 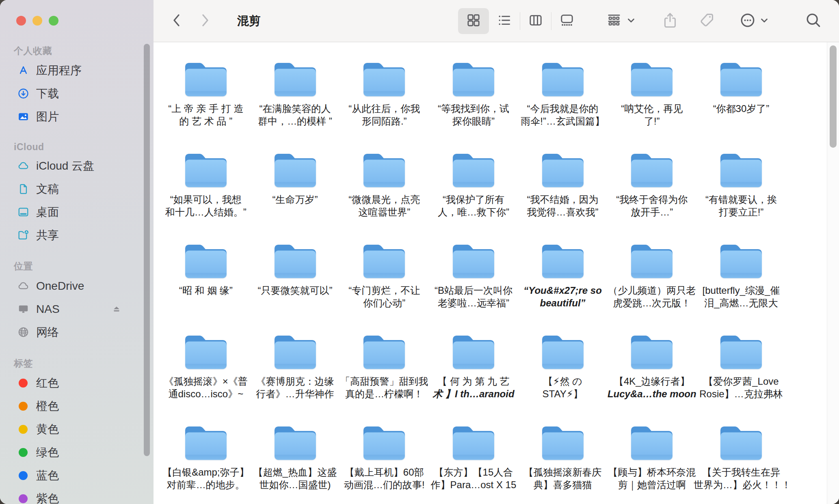 What do you see at coordinates (708, 21) in the screenshot?
I see `tag-button` at bounding box center [708, 21].